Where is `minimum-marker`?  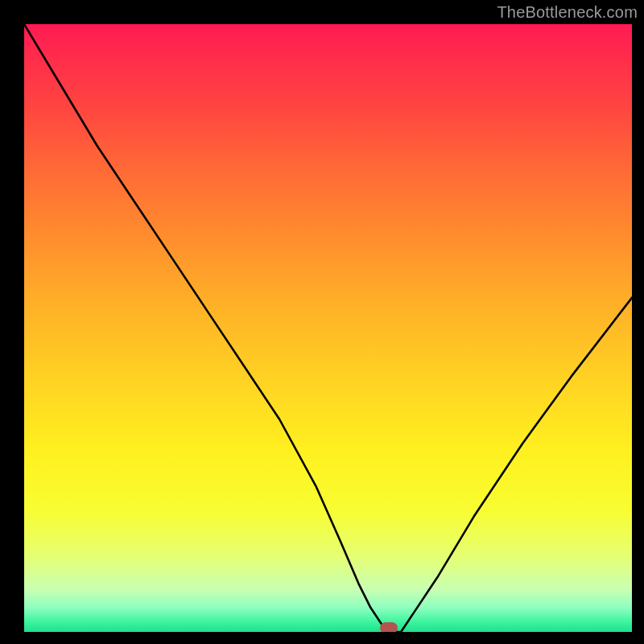
minimum-marker is located at coordinates (389, 627).